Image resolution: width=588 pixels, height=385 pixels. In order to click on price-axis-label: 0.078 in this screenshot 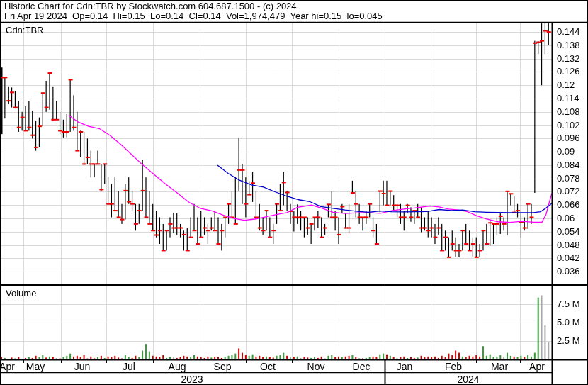, I will do `click(568, 179)`.